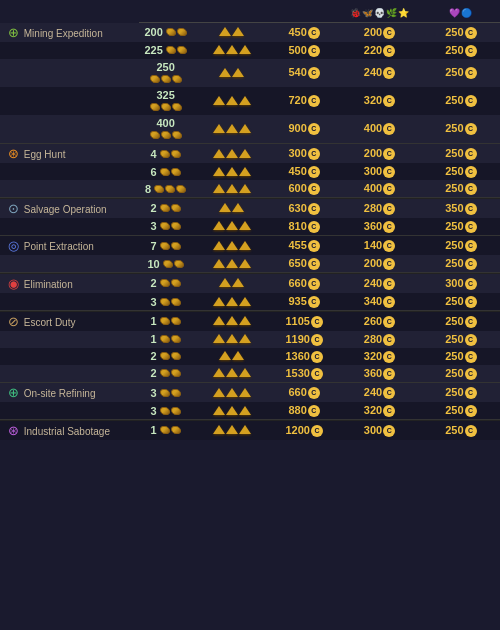 This screenshot has width=500, height=630. What do you see at coordinates (166, 172) in the screenshot?
I see `length-cell: 6` at bounding box center [166, 172].